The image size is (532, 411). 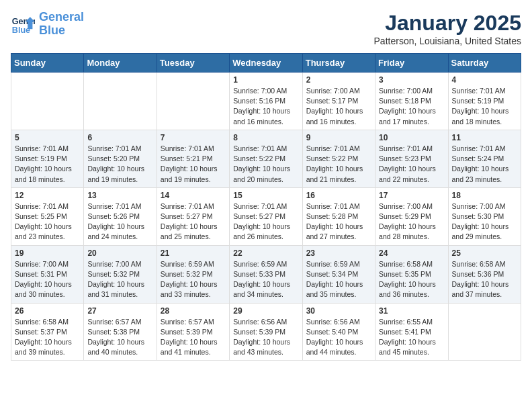 What do you see at coordinates (339, 164) in the screenshot?
I see `day-info: Sunrise: 7:01 AMSunset: 5:22 PMDaylight:…` at bounding box center [339, 164].